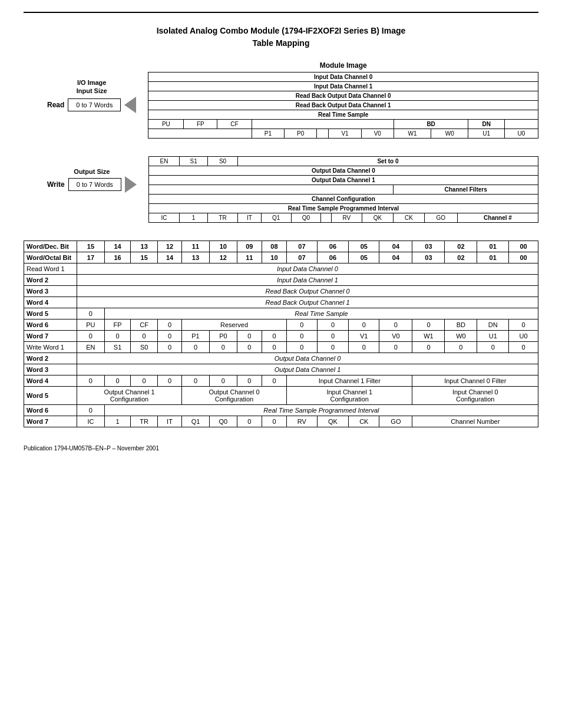 The image size is (562, 728). Describe the element at coordinates (194, 218) in the screenshot. I see `module-cell: 1` at that location.